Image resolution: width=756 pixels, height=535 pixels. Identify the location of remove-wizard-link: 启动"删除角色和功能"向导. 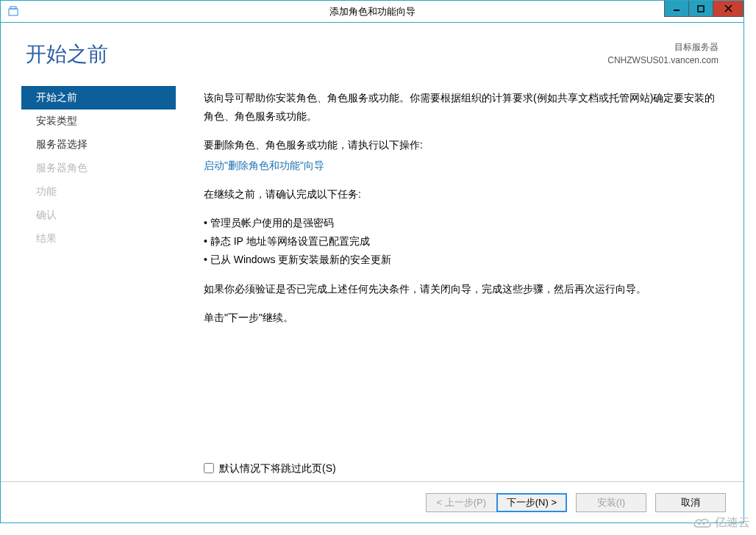
(264, 165).